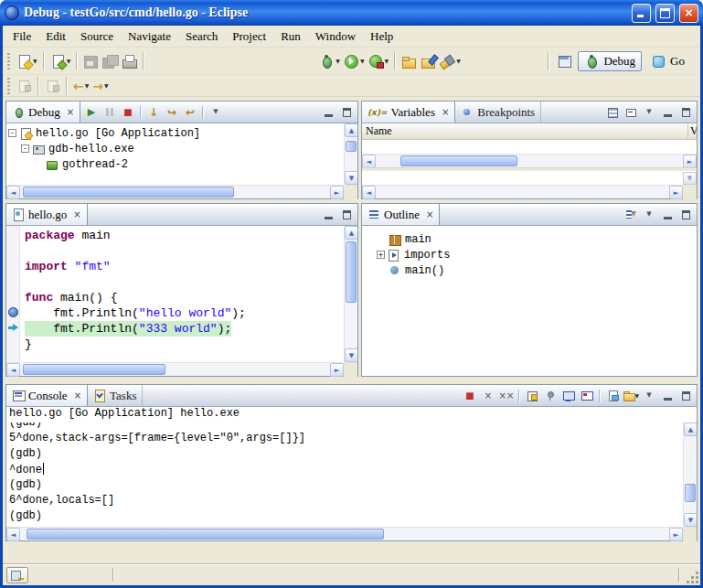 Image resolution: width=703 pixels, height=588 pixels. I want to click on console-line: ^done, so click(346, 470).